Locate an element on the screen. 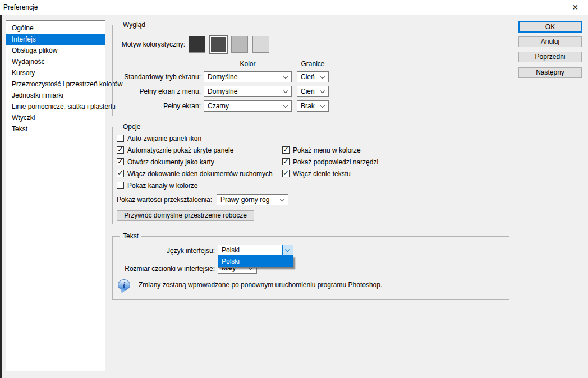  fullscreen-menu-border-select: Cień is located at coordinates (313, 91).